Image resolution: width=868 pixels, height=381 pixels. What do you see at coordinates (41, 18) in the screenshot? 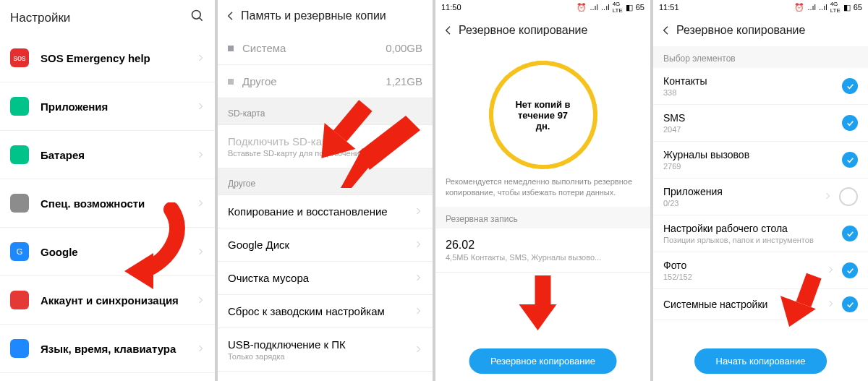
I see `settings-title: Настройки` at bounding box center [41, 18].